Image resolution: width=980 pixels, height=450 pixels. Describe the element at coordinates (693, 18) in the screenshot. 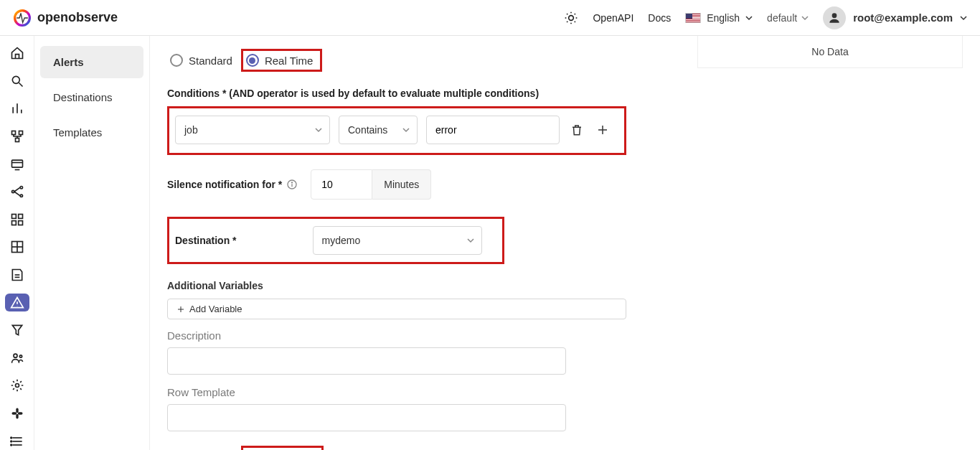

I see `flag-us-icon` at that location.